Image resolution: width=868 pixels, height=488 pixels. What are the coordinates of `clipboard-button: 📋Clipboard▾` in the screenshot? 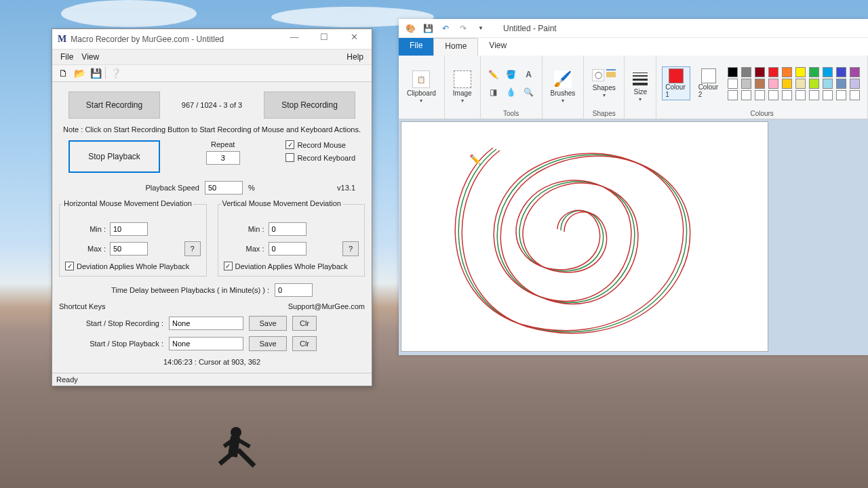 It's located at (422, 87).